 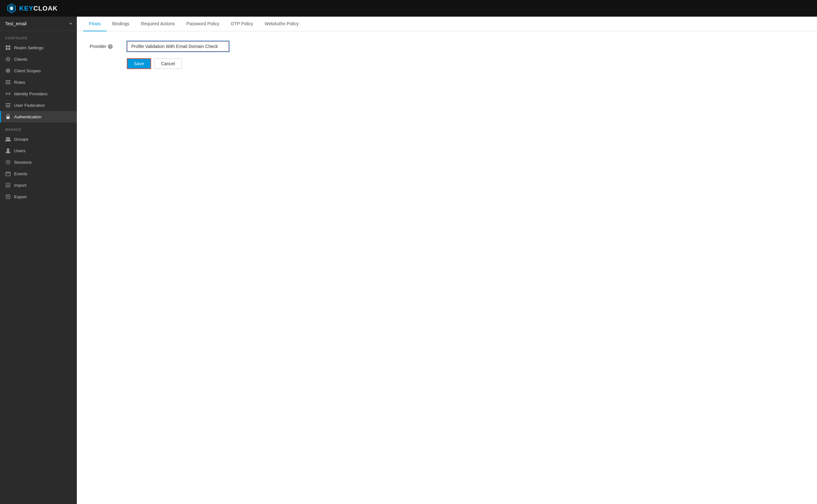 I want to click on sidebar-item-sessions-label: Sessions, so click(x=23, y=162).